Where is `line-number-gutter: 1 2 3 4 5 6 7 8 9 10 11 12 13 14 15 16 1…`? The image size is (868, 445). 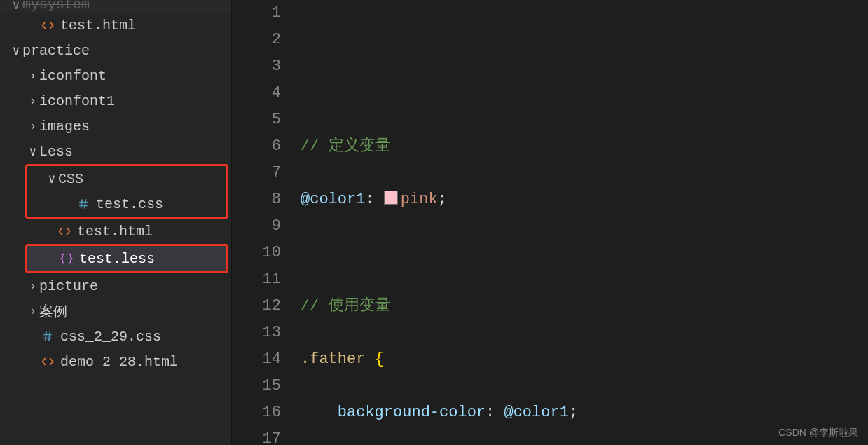 line-number-gutter: 1 2 3 4 5 6 7 8 9 10 11 12 13 14 15 16 1… is located at coordinates (266, 223).